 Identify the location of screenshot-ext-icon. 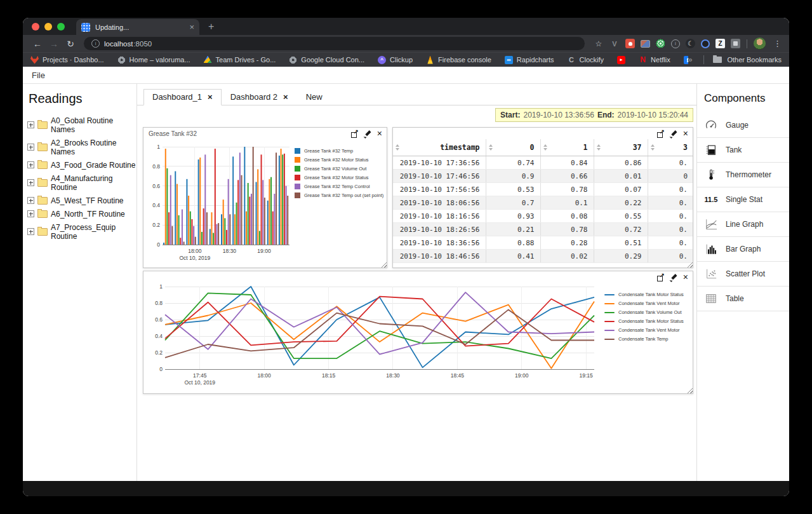
(645, 44).